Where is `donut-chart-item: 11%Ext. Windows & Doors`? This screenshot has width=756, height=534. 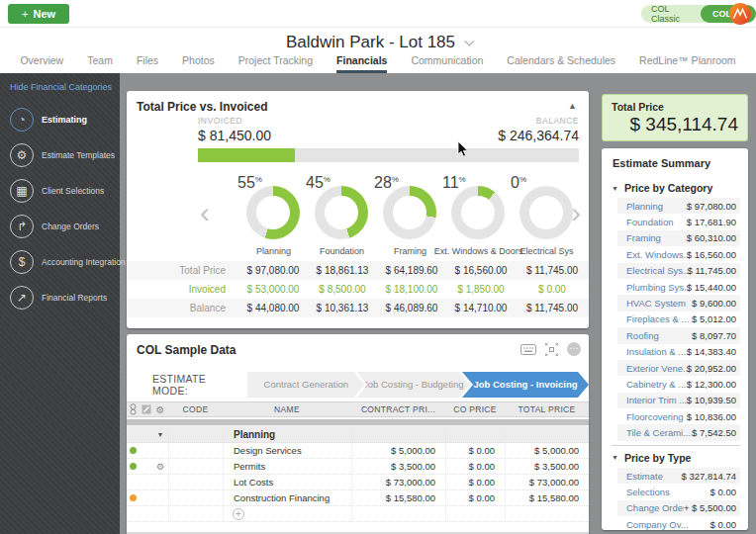 donut-chart-item: 11%Ext. Windows & Doors is located at coordinates (479, 218).